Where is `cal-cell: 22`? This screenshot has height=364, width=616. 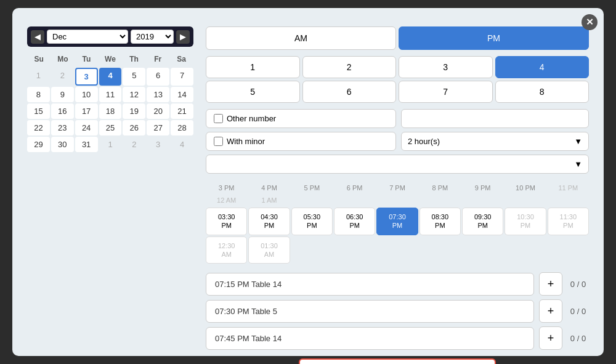
cal-cell: 22 is located at coordinates (38, 128).